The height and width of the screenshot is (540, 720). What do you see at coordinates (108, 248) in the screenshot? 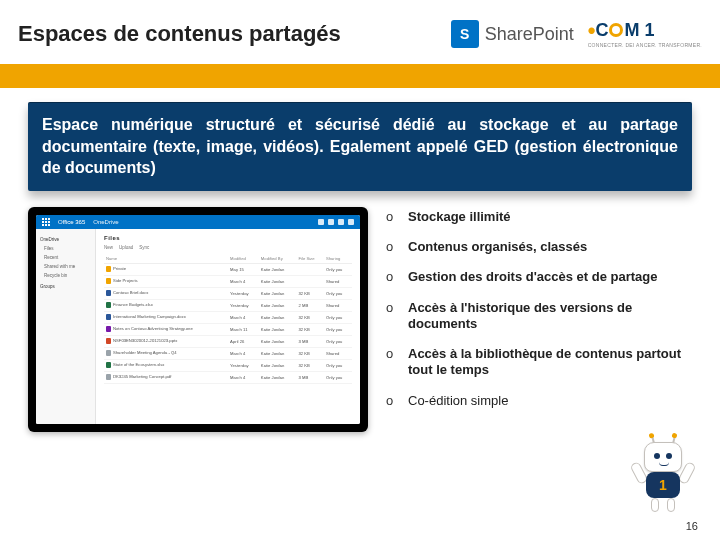
I see `toolbar-btn: New` at bounding box center [108, 248].